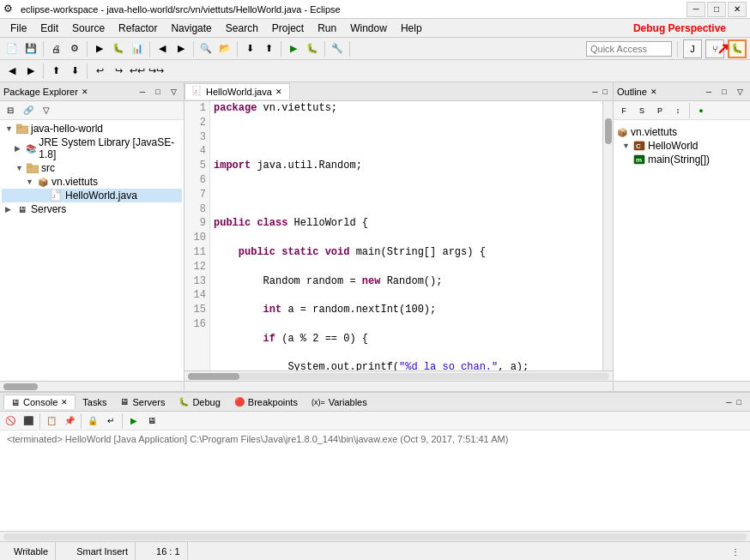 The image size is (750, 560). What do you see at coordinates (266, 402) in the screenshot?
I see `console-tab-breakpoints: 🔴 Breakpoints` at bounding box center [266, 402].